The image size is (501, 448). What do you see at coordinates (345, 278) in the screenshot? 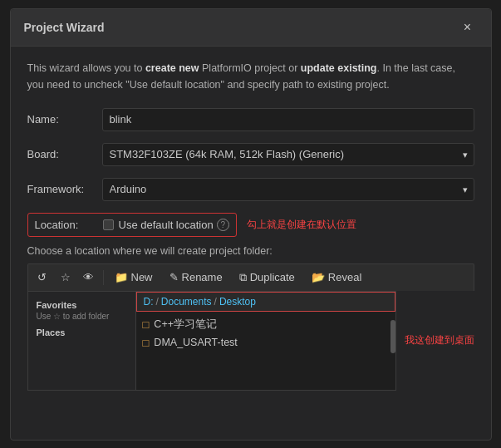
I see `reveal-label: Reveal` at bounding box center [345, 278].